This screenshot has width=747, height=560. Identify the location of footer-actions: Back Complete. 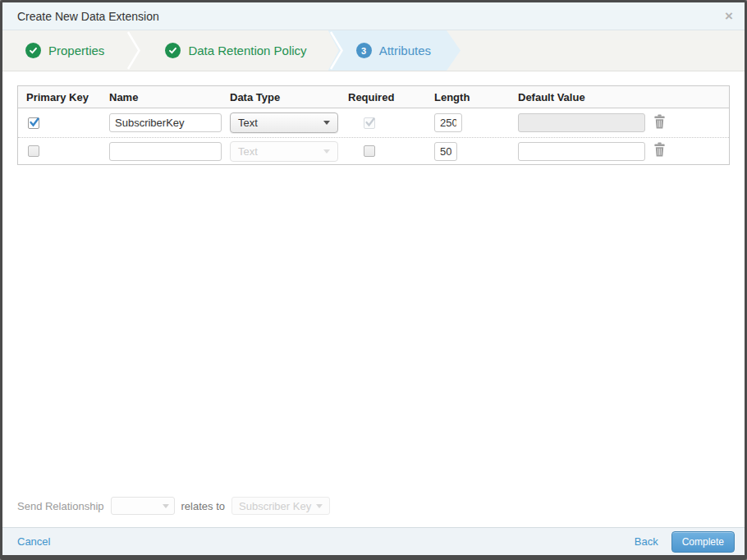
(685, 542).